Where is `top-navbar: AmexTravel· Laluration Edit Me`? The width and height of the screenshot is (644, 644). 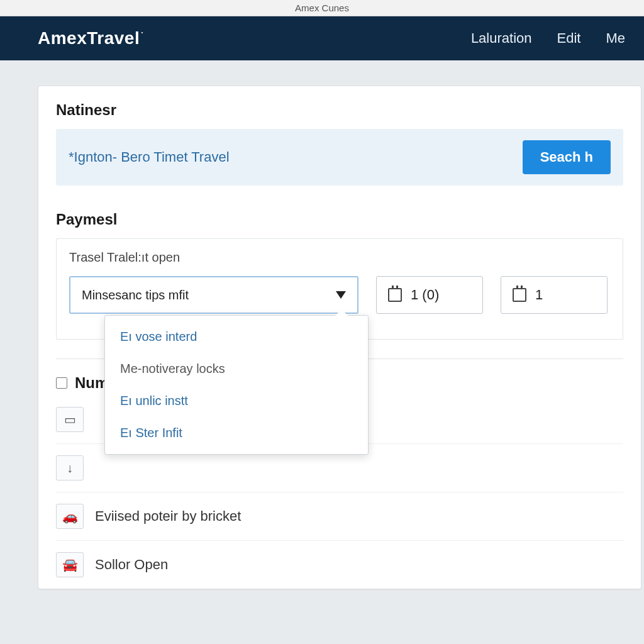 top-navbar: AmexTravel· Laluration Edit Me is located at coordinates (322, 38).